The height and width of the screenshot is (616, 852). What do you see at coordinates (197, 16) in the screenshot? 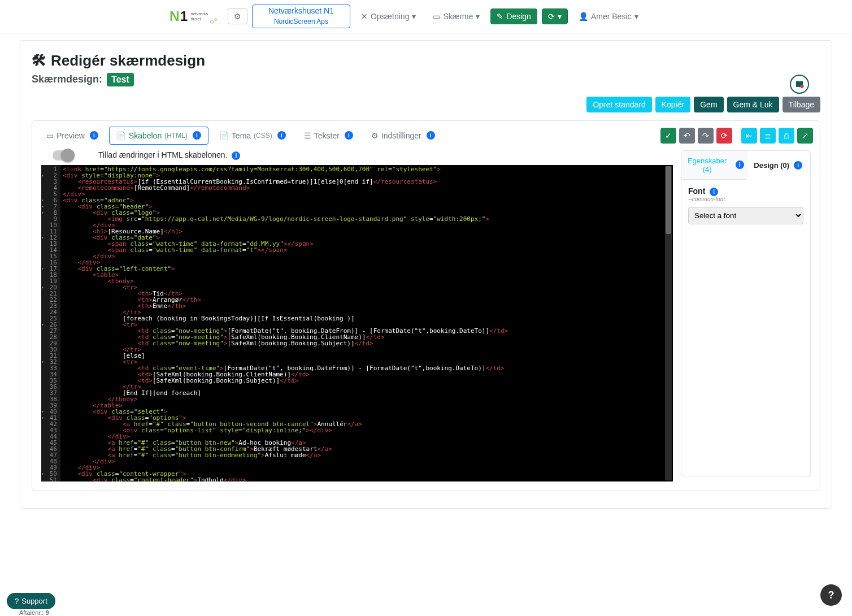
I see `logo: N1netværkshuset` at bounding box center [197, 16].